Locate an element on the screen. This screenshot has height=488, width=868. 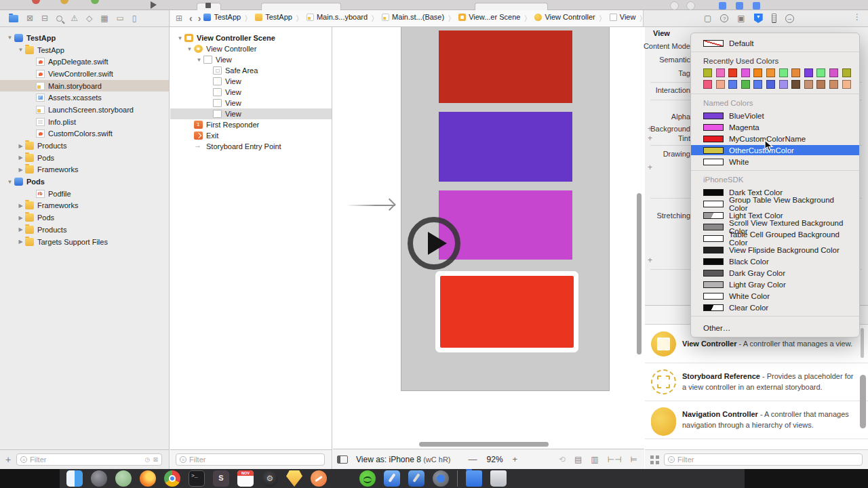
breadcrumb-item-view: View is located at coordinates (623, 17).